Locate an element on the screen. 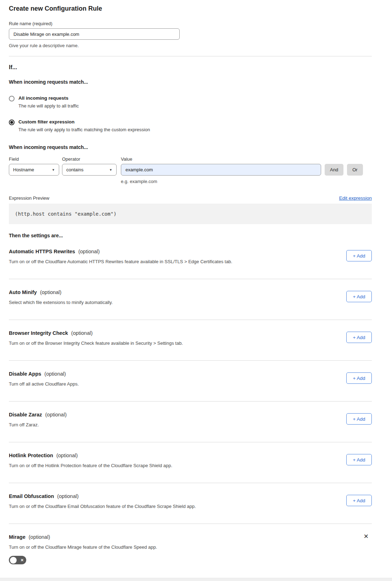 Image resolution: width=392 pixels, height=581 pixels. page-title: Create new Configuration Rule is located at coordinates (190, 9).